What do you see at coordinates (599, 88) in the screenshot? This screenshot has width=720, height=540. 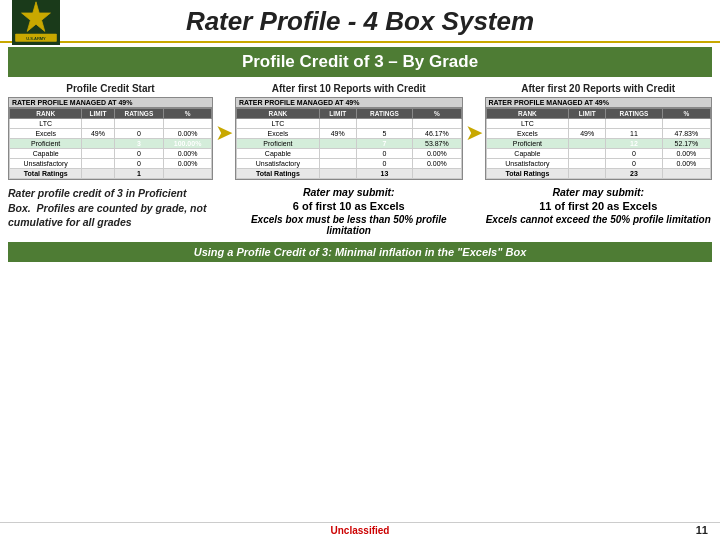 I see `col3-header: After first 20 Reports with Credit` at bounding box center [599, 88].